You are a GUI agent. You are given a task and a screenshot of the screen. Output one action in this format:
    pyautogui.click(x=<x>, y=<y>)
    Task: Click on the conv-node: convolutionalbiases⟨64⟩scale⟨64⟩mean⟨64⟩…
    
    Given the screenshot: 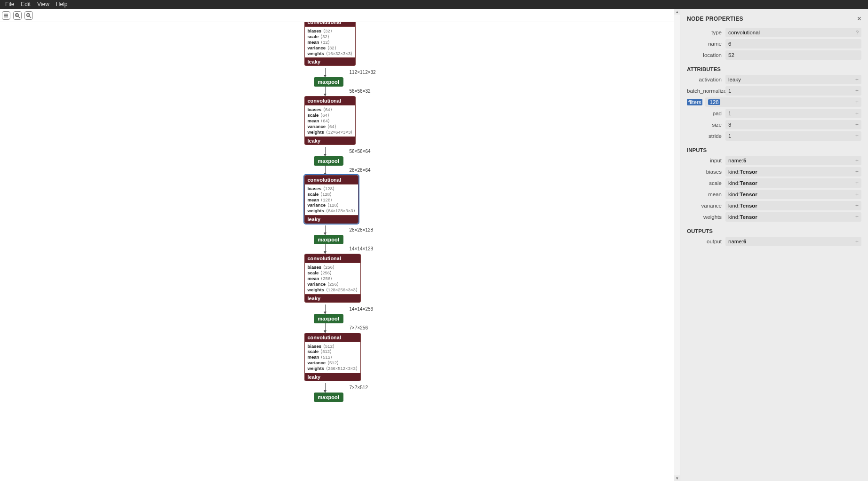 What is the action you would take?
    pyautogui.click(x=330, y=120)
    